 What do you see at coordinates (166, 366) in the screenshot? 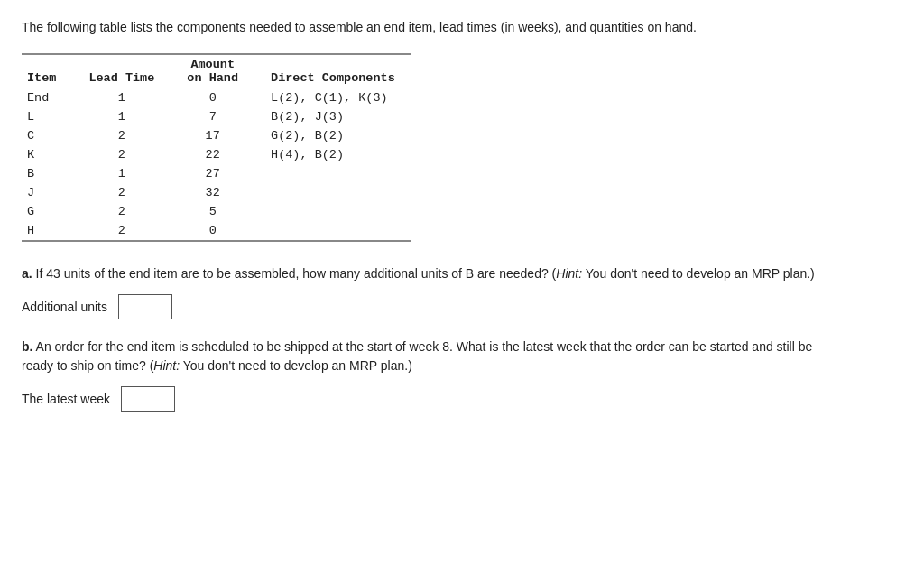
I see `question-b-hint: Hint:` at bounding box center [166, 366].